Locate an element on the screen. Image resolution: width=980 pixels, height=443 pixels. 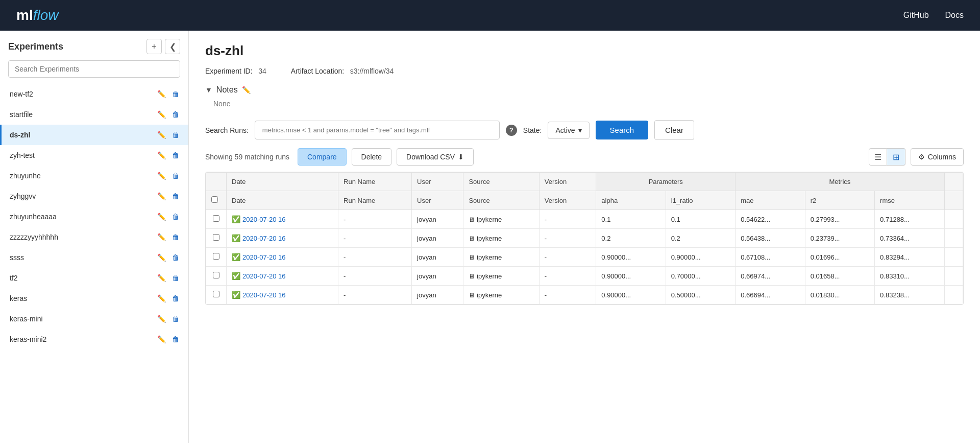
sidebar-item-ds-zhl: ds-zhl ✏️ 🗑 is located at coordinates (94, 135).